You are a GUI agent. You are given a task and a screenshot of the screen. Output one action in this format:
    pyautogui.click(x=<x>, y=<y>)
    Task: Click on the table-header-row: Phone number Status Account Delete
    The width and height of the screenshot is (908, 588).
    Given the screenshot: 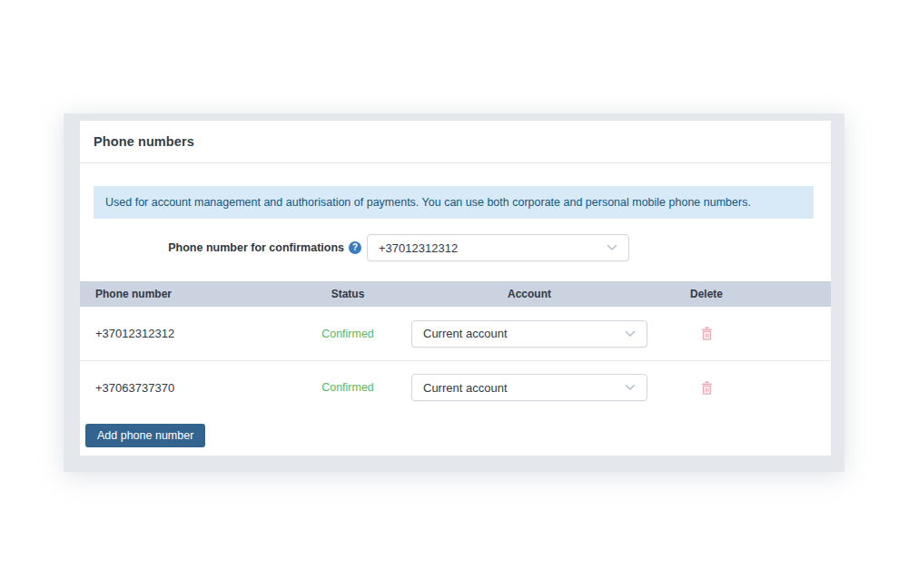 What is the action you would take?
    pyautogui.click(x=456, y=294)
    